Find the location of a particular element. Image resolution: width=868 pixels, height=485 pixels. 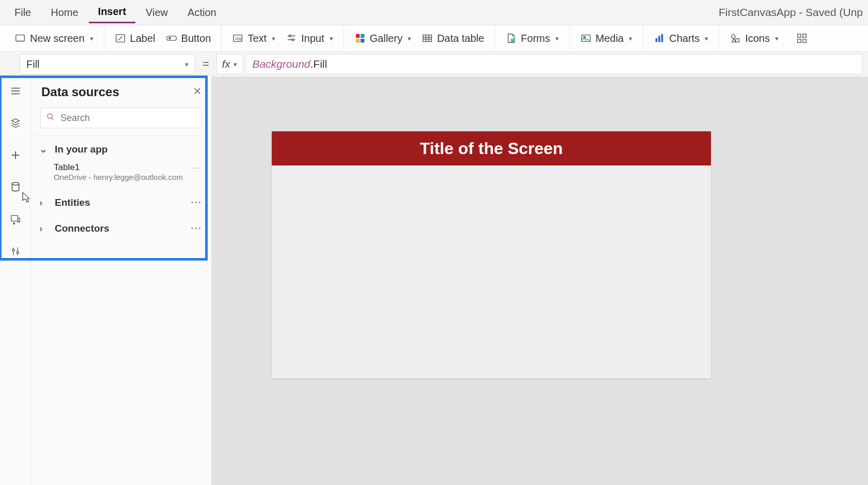

search-icon is located at coordinates (51, 118).